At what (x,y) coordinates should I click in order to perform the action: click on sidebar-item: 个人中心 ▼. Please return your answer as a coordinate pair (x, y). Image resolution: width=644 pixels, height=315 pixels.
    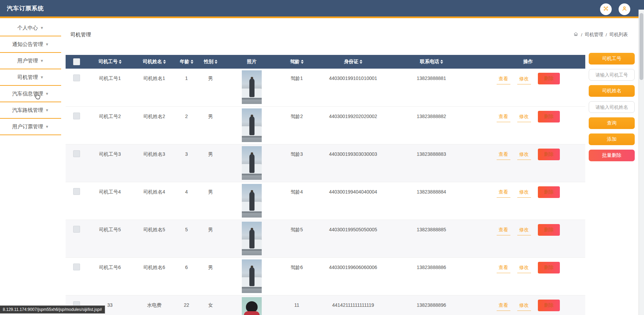
    Looking at the image, I should click on (31, 28).